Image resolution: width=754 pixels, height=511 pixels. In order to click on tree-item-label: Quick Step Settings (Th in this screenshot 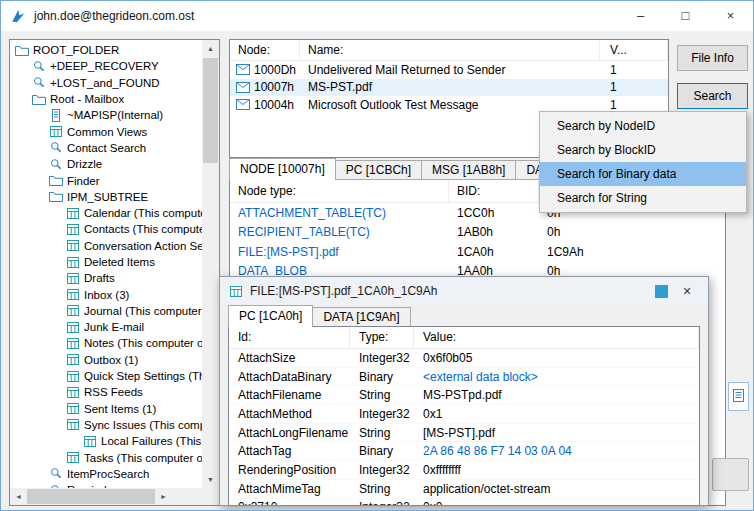, I will do `click(143, 376)`.